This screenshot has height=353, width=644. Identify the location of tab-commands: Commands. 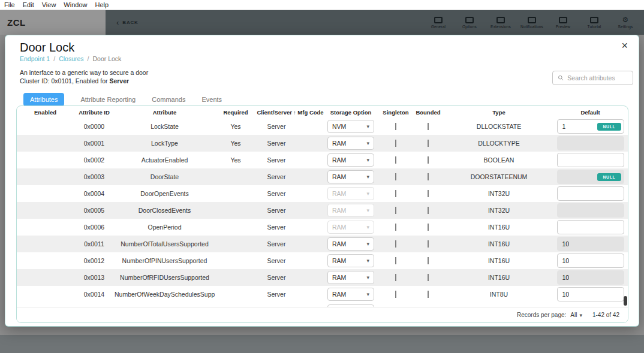
(168, 99).